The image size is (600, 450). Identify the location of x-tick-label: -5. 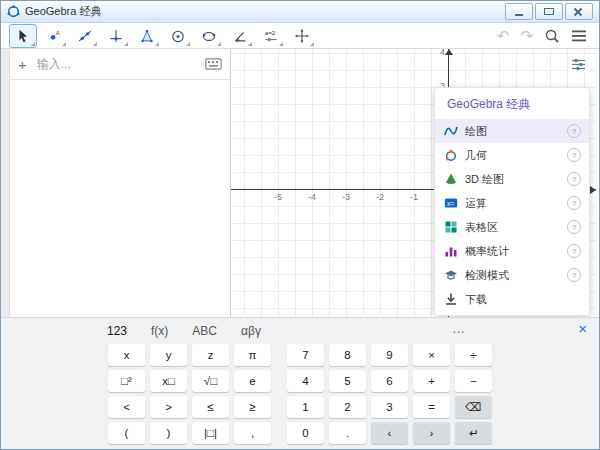
(278, 197).